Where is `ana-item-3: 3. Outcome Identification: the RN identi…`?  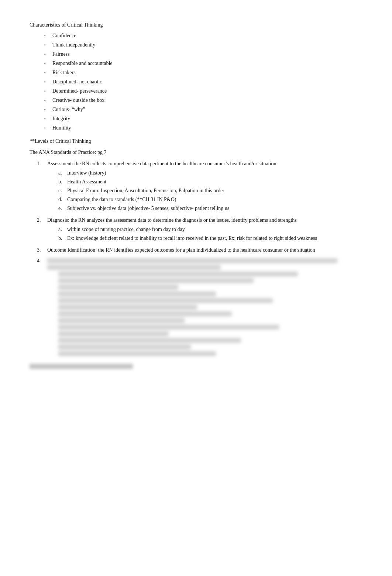 ana-item-3: 3. Outcome Identification: the RN identi… is located at coordinates (200, 250).